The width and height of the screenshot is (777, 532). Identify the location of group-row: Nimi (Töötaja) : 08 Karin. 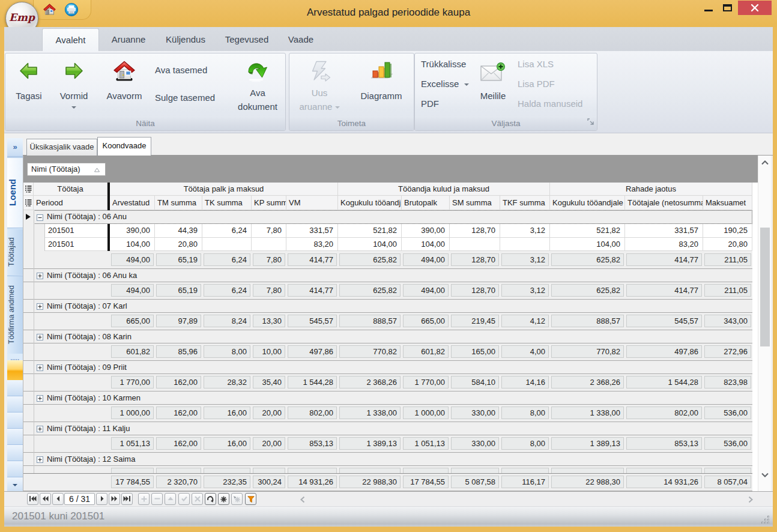
(388, 336).